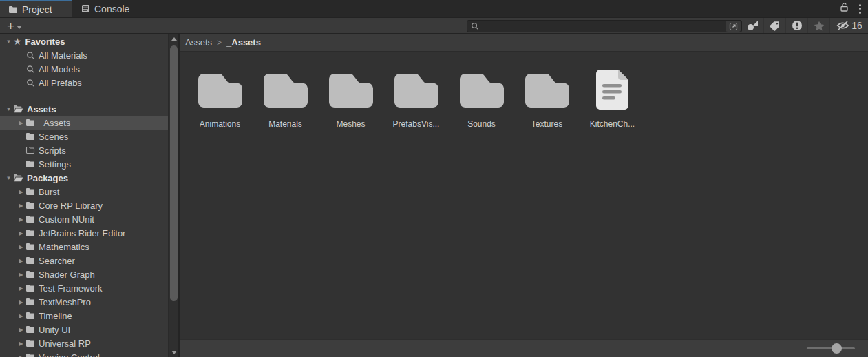 Image resolution: width=868 pixels, height=357 pixels. I want to click on chevron-down-icon, so click(19, 28).